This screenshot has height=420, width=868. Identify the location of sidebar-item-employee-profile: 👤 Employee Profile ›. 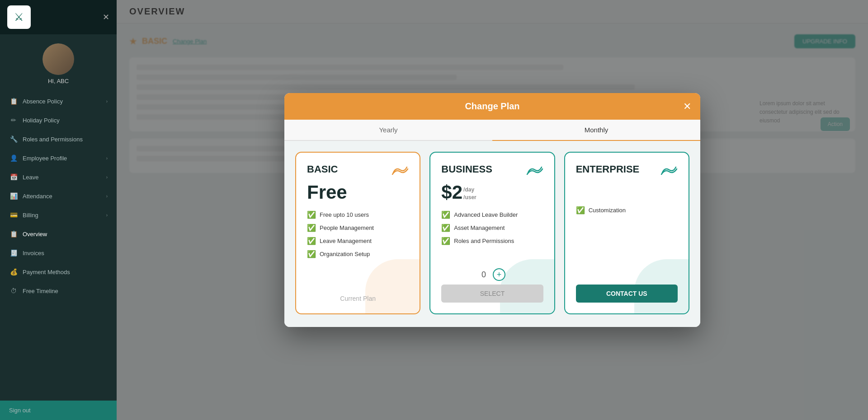
(58, 158).